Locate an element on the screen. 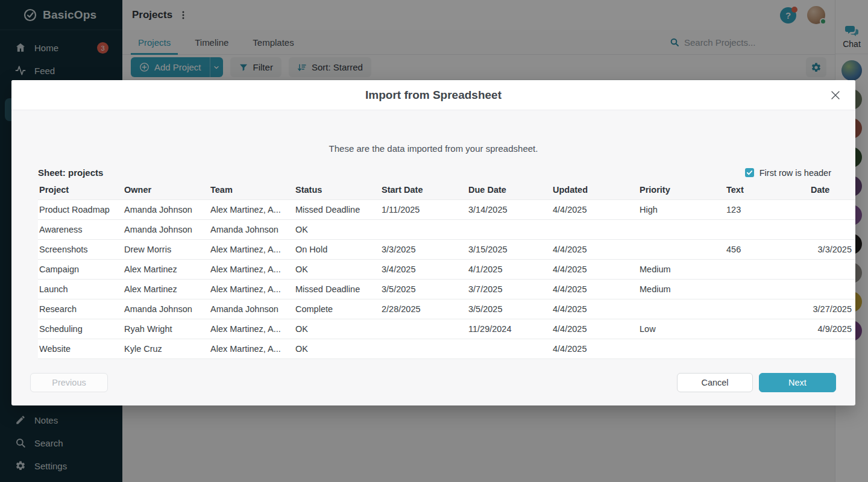  table-cell: Campaign is located at coordinates (81, 270).